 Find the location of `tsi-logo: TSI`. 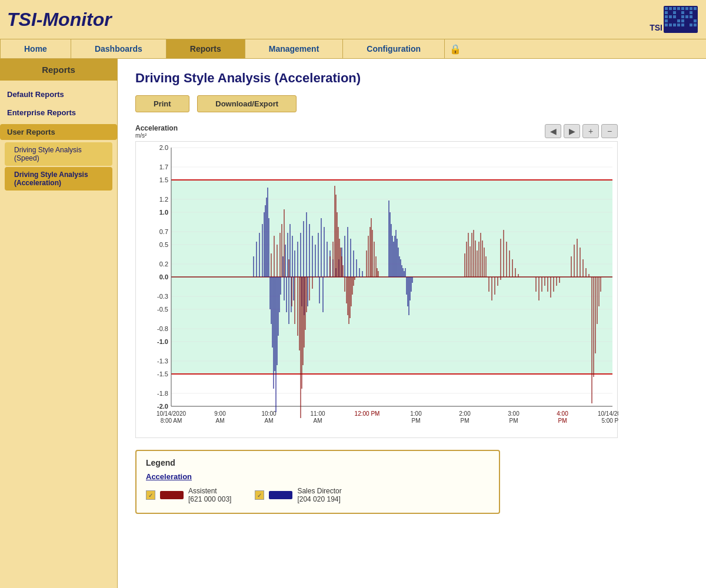

tsi-logo: TSI is located at coordinates (664, 19).